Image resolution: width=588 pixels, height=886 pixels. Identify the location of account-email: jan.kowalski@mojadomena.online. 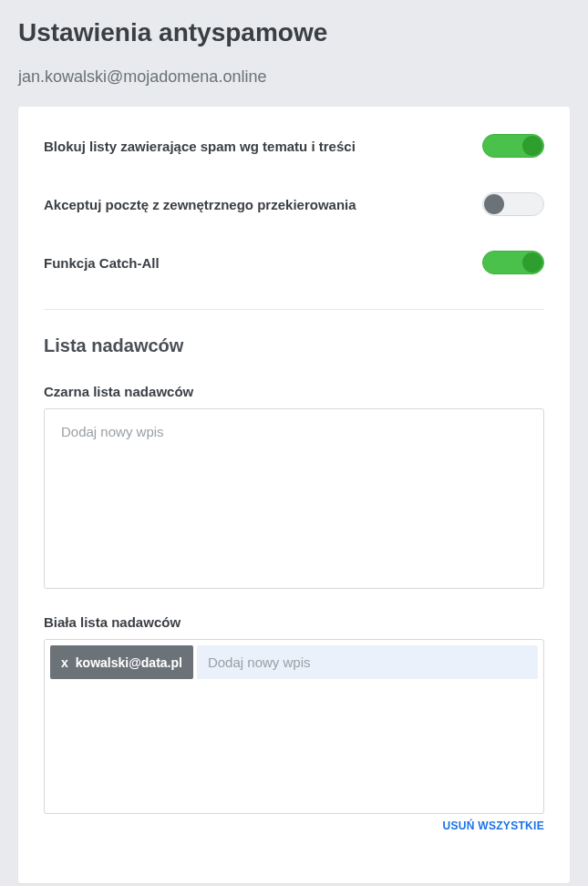
(294, 77).